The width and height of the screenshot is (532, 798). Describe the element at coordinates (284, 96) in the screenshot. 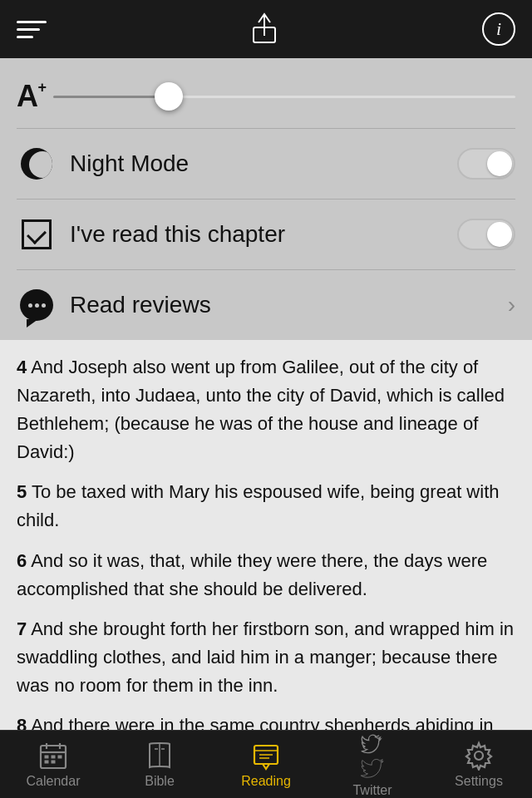

I see `font-size-slider` at that location.